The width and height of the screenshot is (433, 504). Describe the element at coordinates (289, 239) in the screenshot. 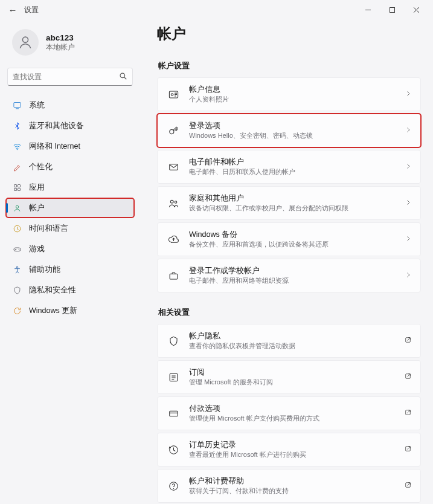

I see `card-backup: Windows 备份 备份文件、应用和首选项，以便跨设备将其还原` at that location.